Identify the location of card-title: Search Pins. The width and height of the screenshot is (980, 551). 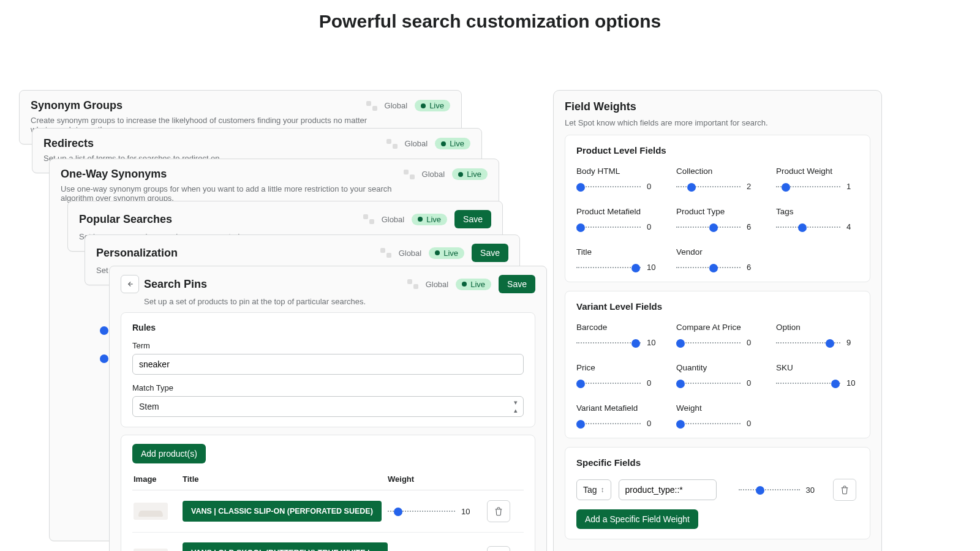
(175, 284).